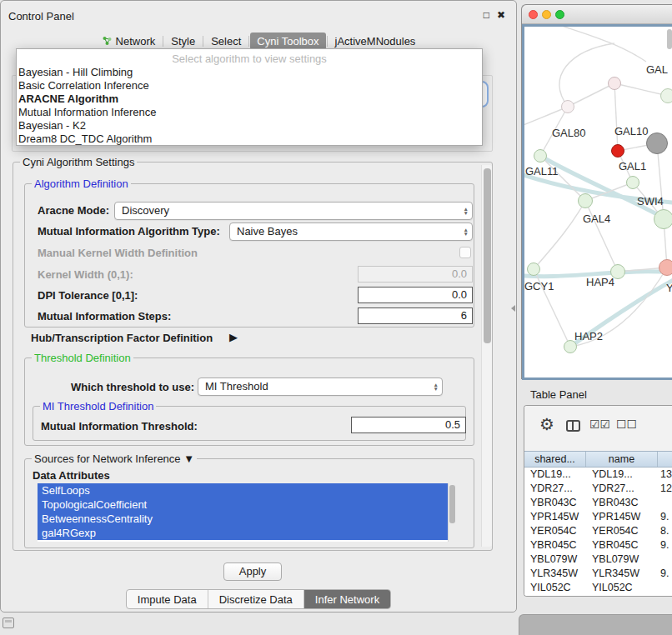  I want to click on algorithm-option: Mutual Information Inference, so click(249, 112).